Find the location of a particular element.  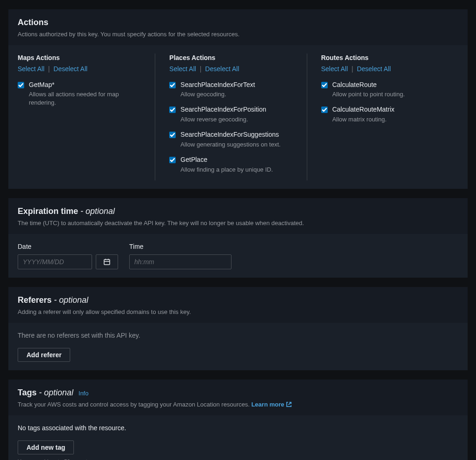

referers-title: Referers - optional is located at coordinates (238, 300).